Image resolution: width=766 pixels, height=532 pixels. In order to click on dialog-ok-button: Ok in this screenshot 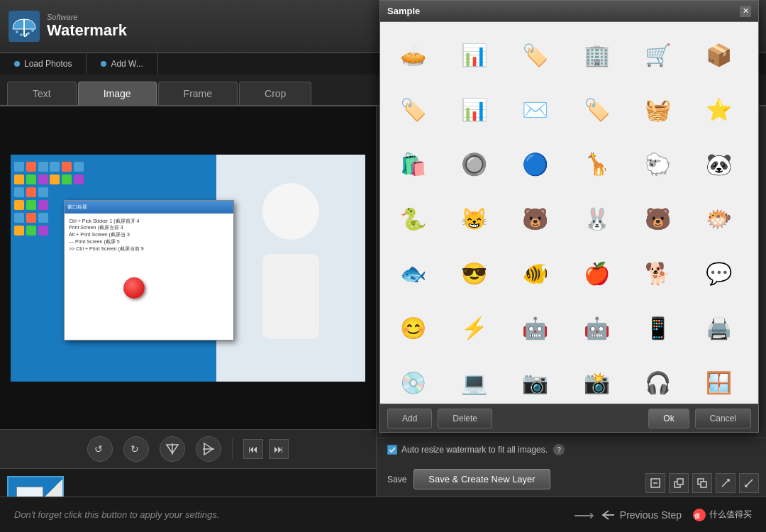, I will do `click(668, 419)`.